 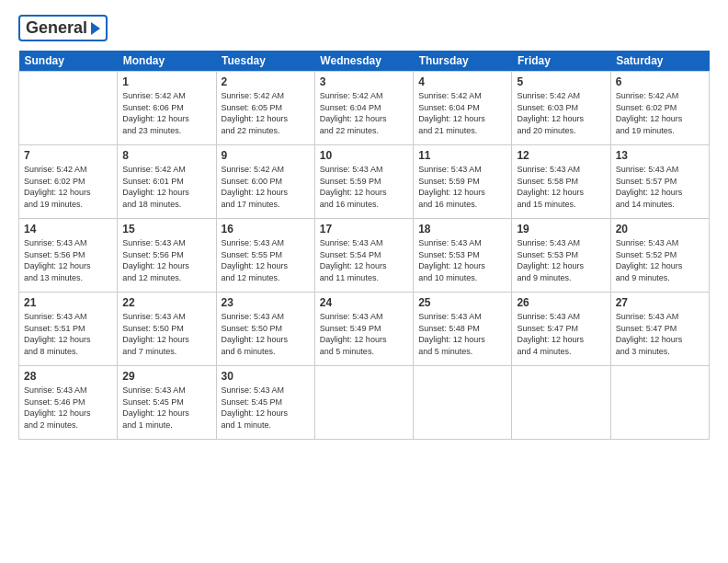 I want to click on cell-details: Sunrise: 5:43 AM Sunset: 5:57 PM Dayligh…, so click(x=660, y=187).